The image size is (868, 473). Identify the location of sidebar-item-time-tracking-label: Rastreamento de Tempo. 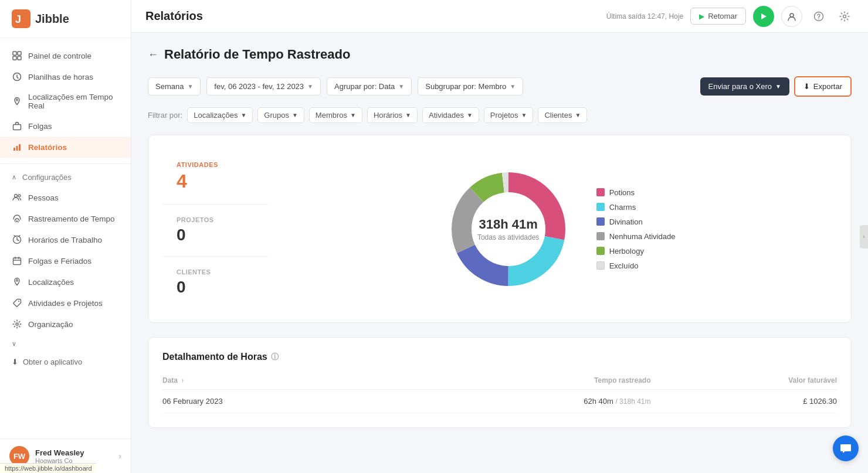
(72, 219).